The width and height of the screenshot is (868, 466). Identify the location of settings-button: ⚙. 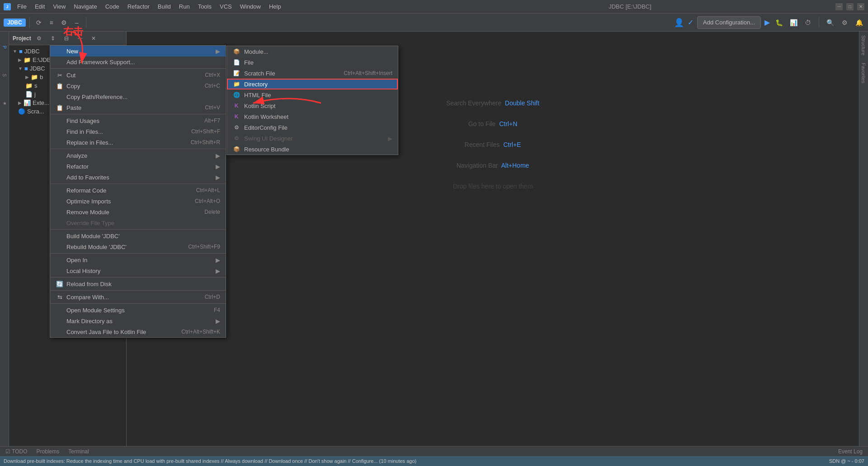
(64, 23).